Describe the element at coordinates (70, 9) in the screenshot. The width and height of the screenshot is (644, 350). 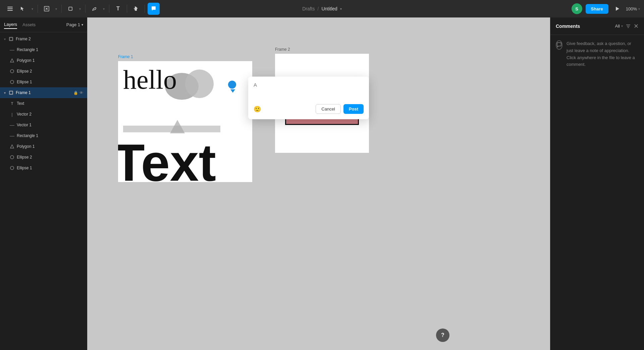
I see `frame-tool-button` at that location.